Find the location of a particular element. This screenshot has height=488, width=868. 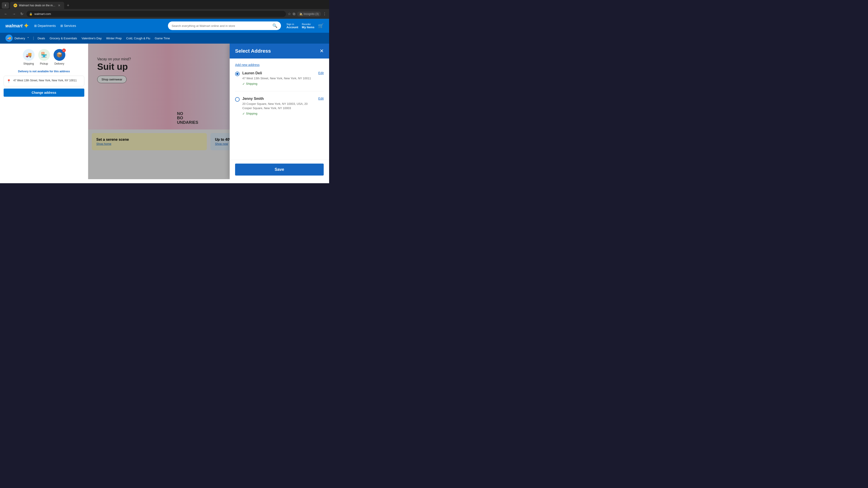

secondary-nav: 🚚 Delivery ⌃ | Deals Grocery & Essential… is located at coordinates (164, 38).